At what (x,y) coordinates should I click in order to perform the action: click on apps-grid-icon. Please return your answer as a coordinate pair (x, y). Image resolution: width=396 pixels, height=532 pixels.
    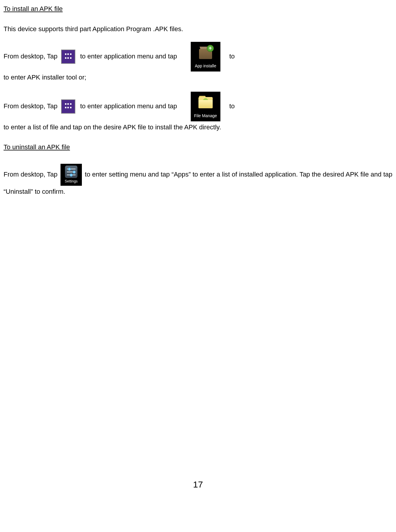
    Looking at the image, I should click on (68, 57).